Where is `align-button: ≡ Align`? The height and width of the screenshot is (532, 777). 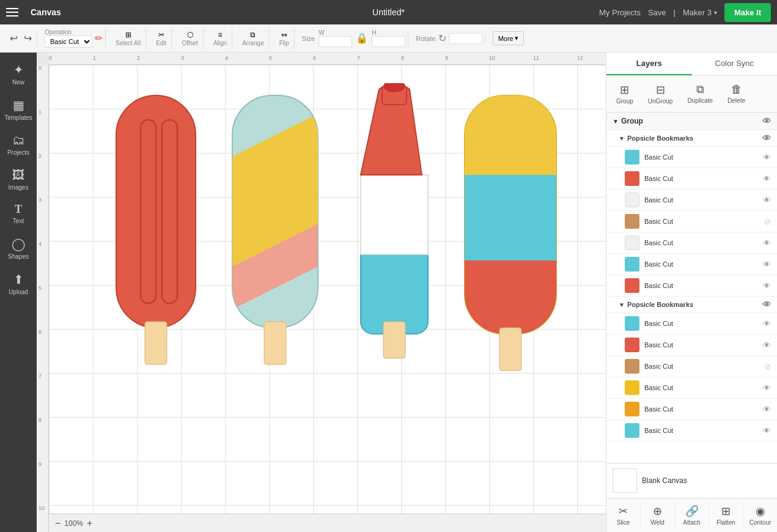 align-button: ≡ Align is located at coordinates (220, 39).